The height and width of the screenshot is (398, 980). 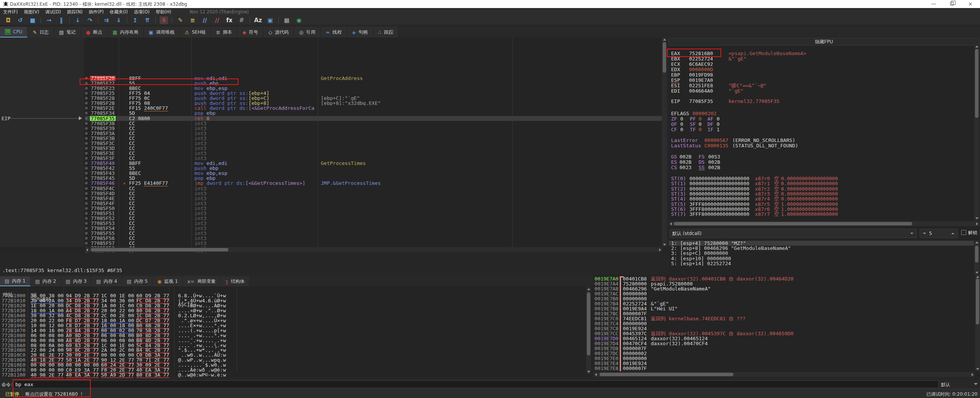 I want to click on stack-row: 0019E7AC00000000, so click(x=787, y=294).